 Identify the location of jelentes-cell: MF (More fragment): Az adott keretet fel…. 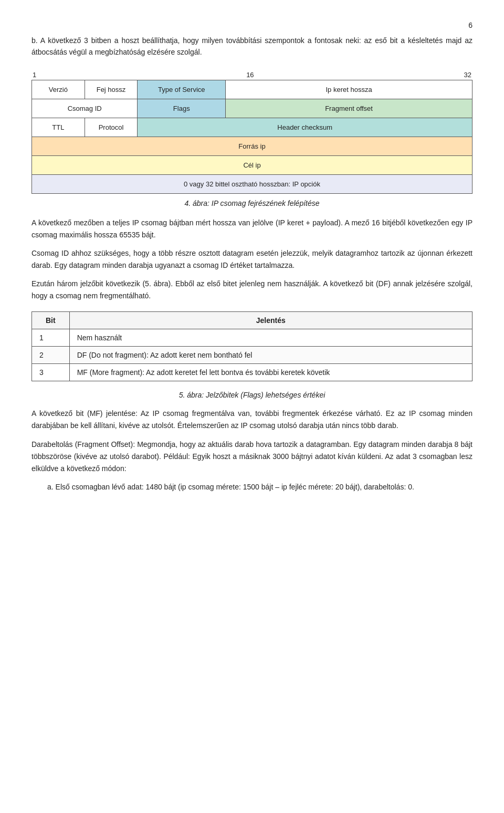
(271, 373).